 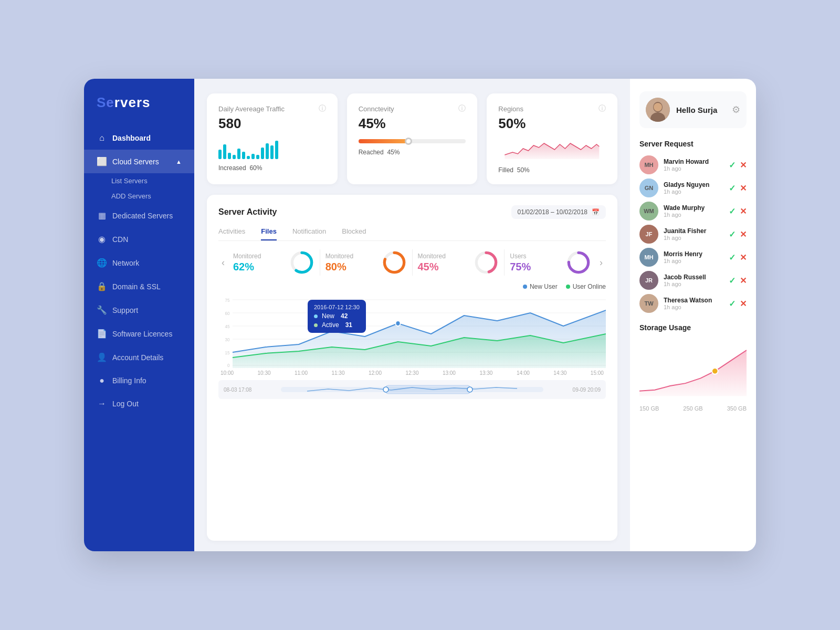 What do you see at coordinates (732, 234) in the screenshot?
I see `accept-juanita: ✓` at bounding box center [732, 234].